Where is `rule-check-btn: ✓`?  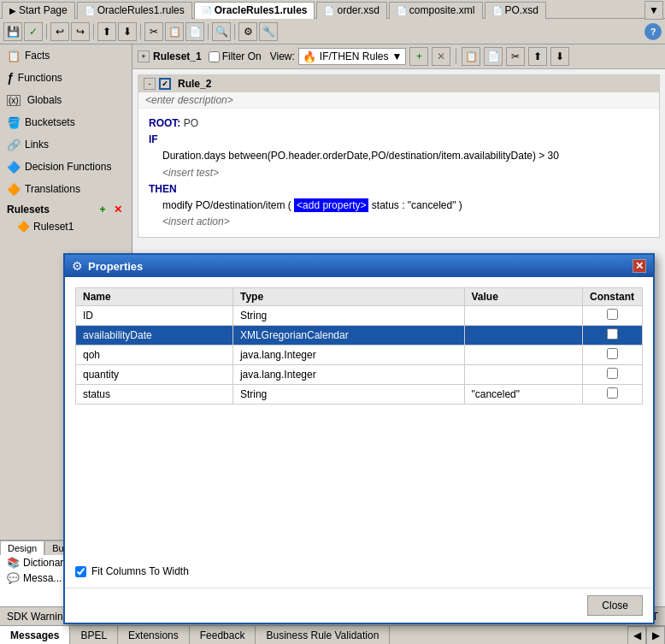 rule-check-btn: ✓ is located at coordinates (165, 84).